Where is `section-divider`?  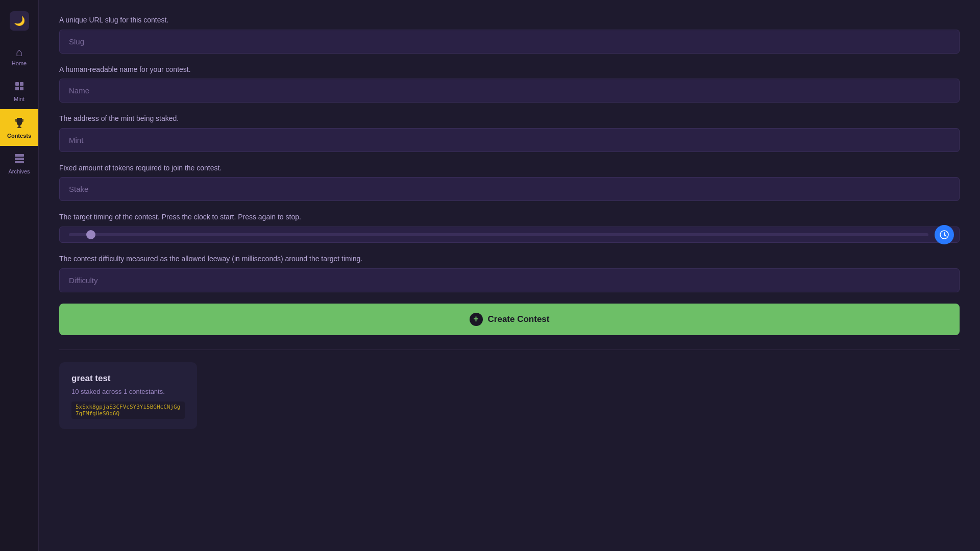
section-divider is located at coordinates (509, 350).